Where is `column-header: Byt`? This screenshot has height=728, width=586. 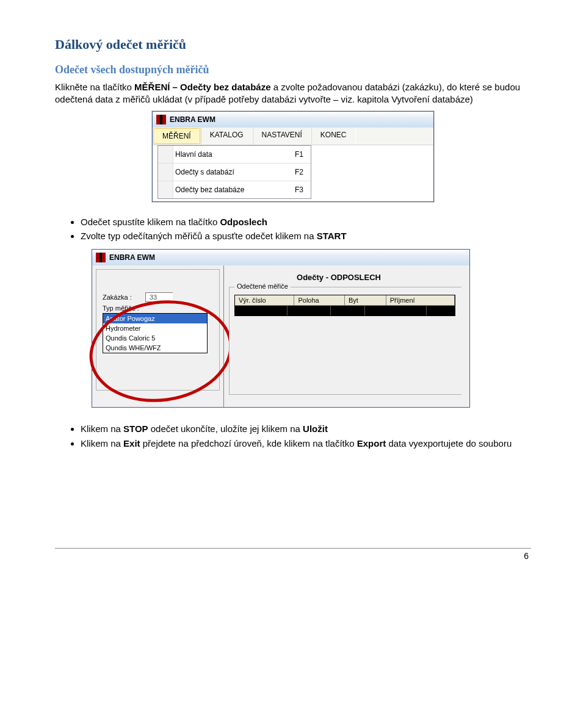
column-header: Byt is located at coordinates (366, 300).